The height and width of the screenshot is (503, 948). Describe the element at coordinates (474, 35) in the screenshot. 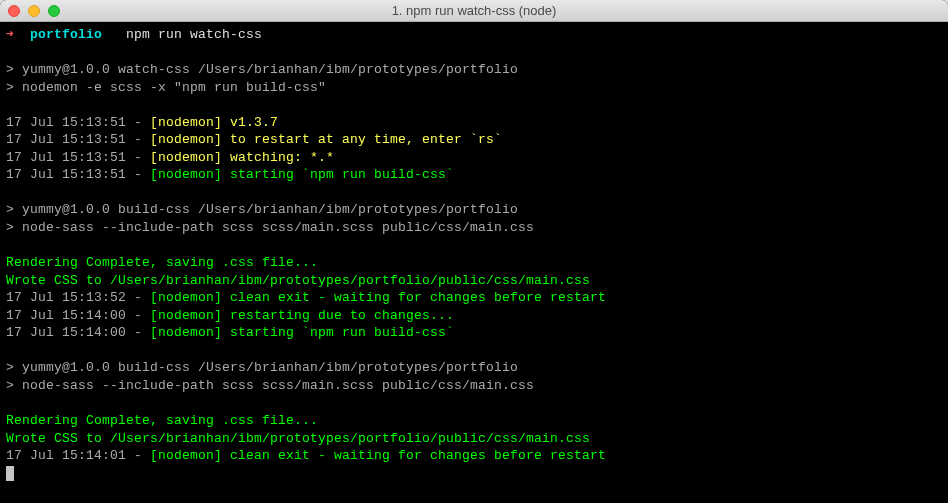

I see `prompt-line: ➜ portfolio npm run watch-css` at that location.